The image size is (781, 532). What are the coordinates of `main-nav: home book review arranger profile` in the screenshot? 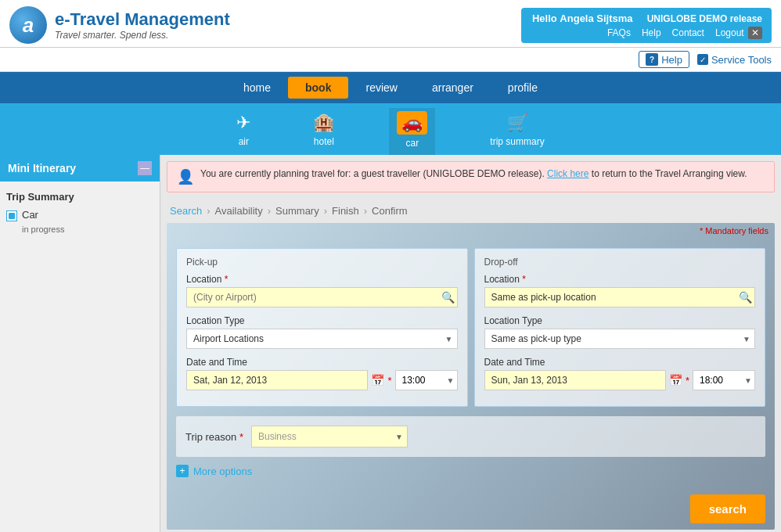 It's located at (390, 88).